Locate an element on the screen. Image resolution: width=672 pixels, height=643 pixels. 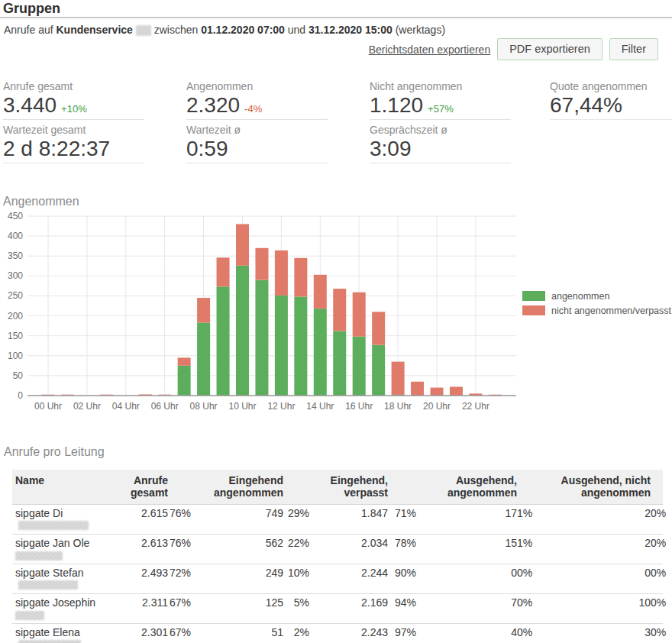
stat-label: Gesprächszeit ø is located at coordinates (440, 130).